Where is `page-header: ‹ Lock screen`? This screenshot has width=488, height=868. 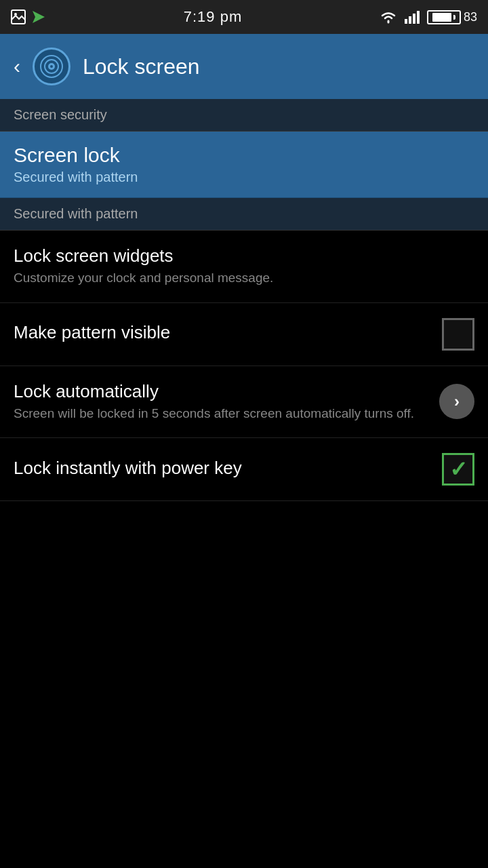
page-header: ‹ Lock screen is located at coordinates (244, 66).